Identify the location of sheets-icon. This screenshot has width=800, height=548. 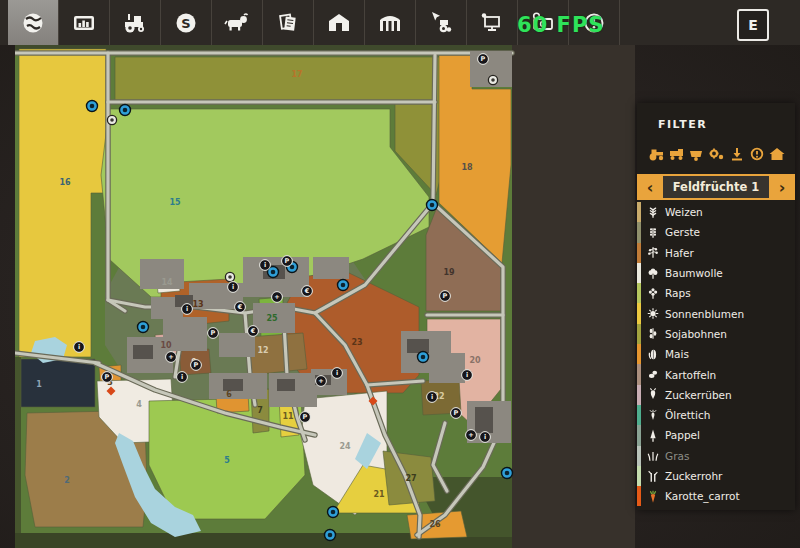
(288, 23).